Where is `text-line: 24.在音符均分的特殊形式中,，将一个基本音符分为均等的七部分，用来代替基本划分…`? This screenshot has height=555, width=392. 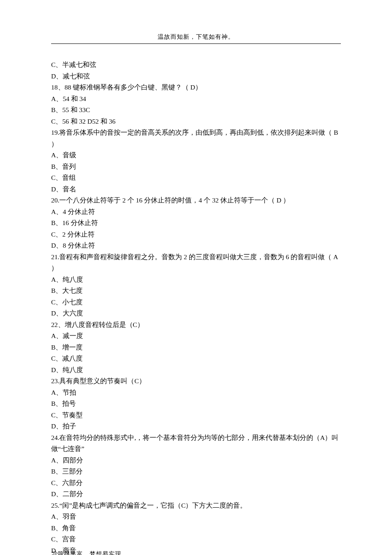
text-line: 24.在音符均分的特殊形式中,，将一个基本音符分为均等的七部分，用来代替基本划分… is located at coordinates (196, 443).